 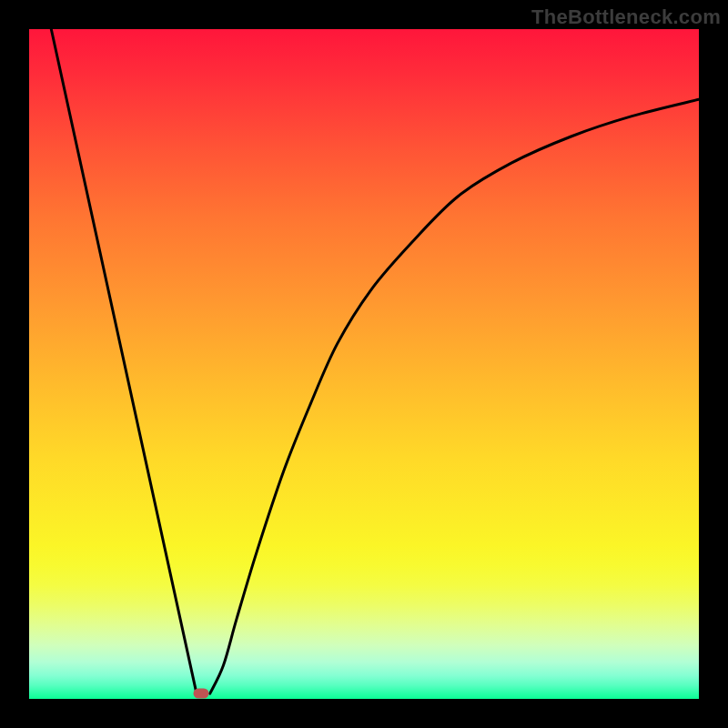 I want to click on minimum-marker, so click(x=202, y=693).